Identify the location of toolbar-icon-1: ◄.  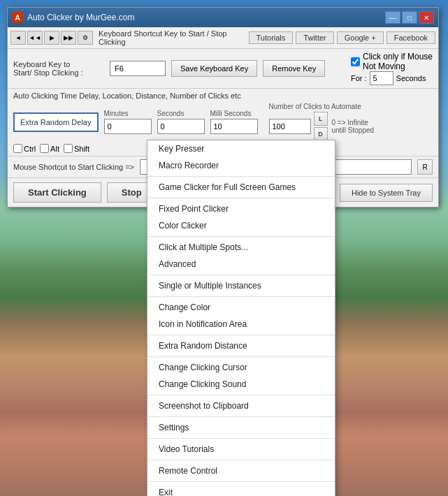
(18, 38).